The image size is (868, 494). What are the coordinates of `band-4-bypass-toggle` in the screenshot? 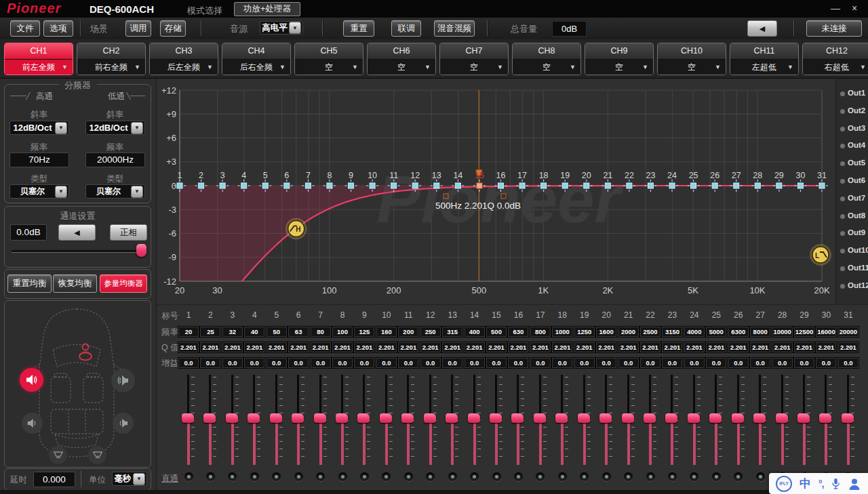 It's located at (255, 477).